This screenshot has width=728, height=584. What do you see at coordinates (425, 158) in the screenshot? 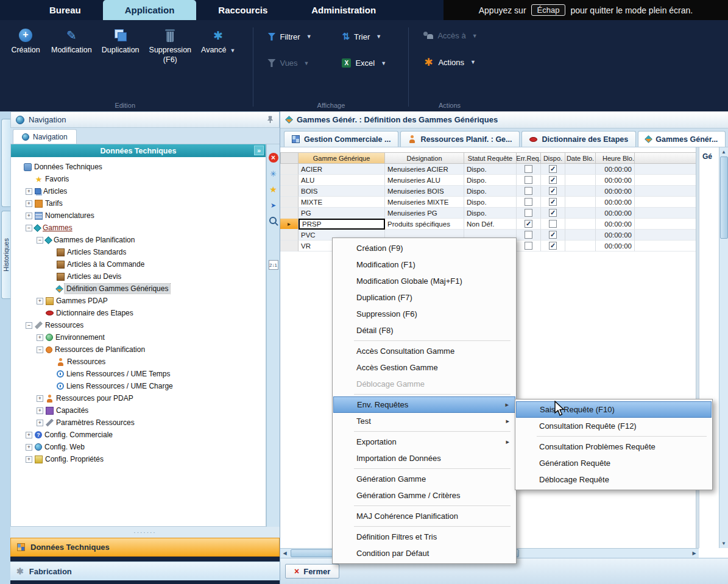
I see `column-header-designation: Désignation` at bounding box center [425, 158].